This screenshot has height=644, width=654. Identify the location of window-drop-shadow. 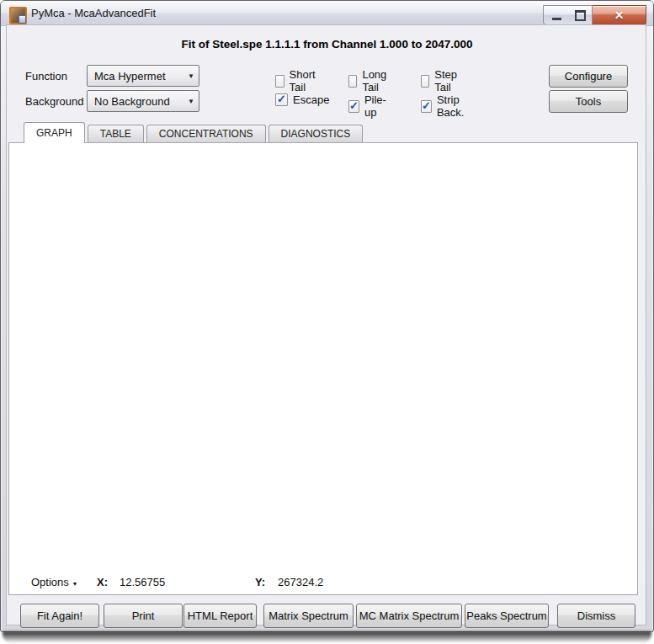
(327, 636).